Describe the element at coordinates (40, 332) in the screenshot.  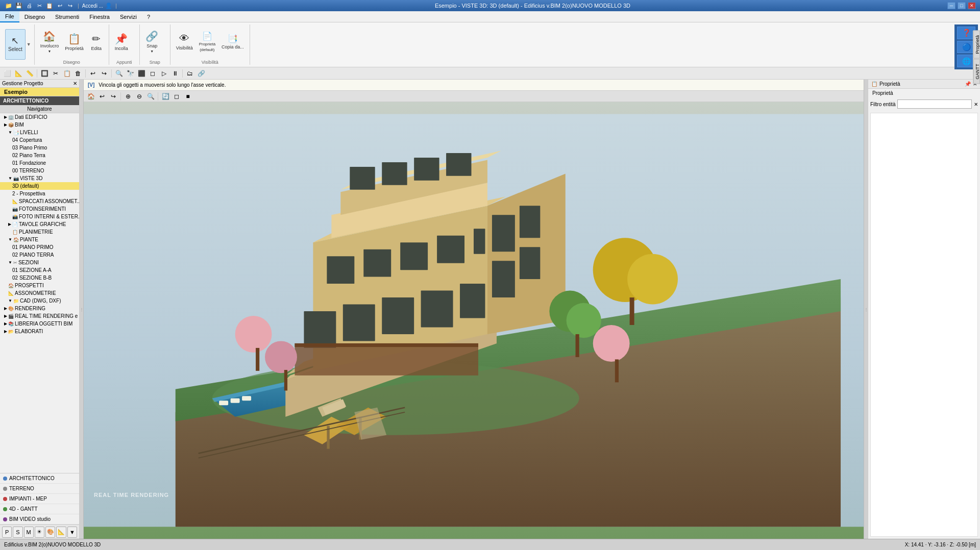
I see `tree-item-elaborati: ▶ 📂 ELABORATI` at that location.